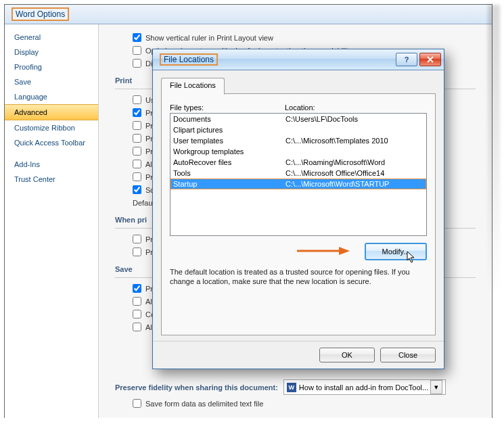 This screenshot has height=424, width=504. What do you see at coordinates (298, 130) in the screenshot?
I see `list-item: Clipart pictures` at bounding box center [298, 130].